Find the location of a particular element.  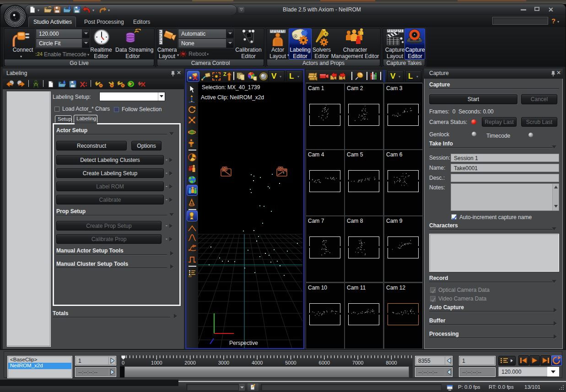

svg-text: Cam 7 is located at coordinates (316, 221).